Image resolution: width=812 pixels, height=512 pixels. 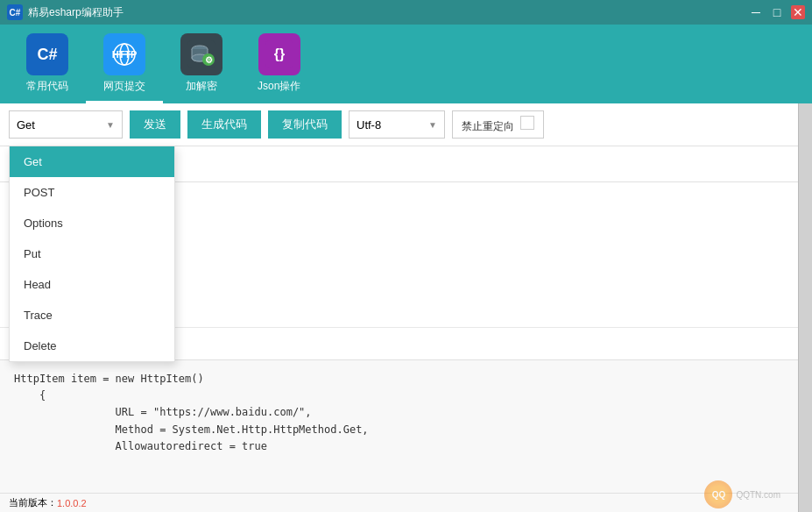 I want to click on encoding-label: Utf-8, so click(x=369, y=124).